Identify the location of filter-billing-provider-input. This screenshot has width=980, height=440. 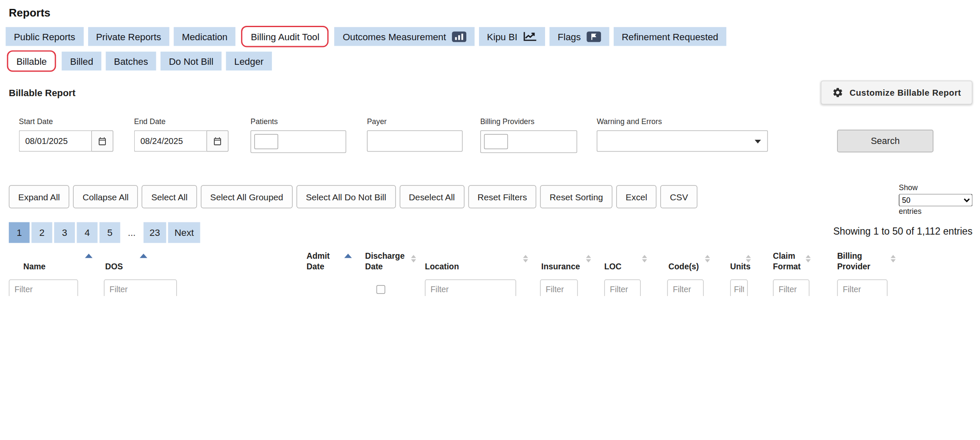
(862, 288).